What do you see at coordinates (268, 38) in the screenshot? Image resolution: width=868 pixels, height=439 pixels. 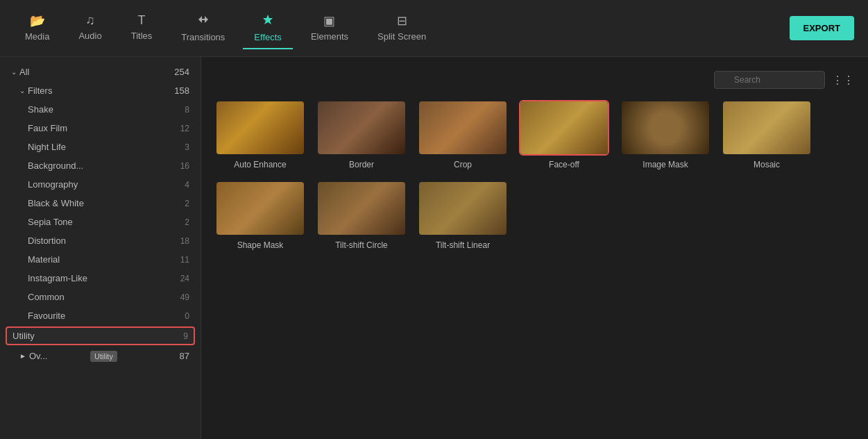 I see `toolbar-label-effects: Effects` at bounding box center [268, 38].